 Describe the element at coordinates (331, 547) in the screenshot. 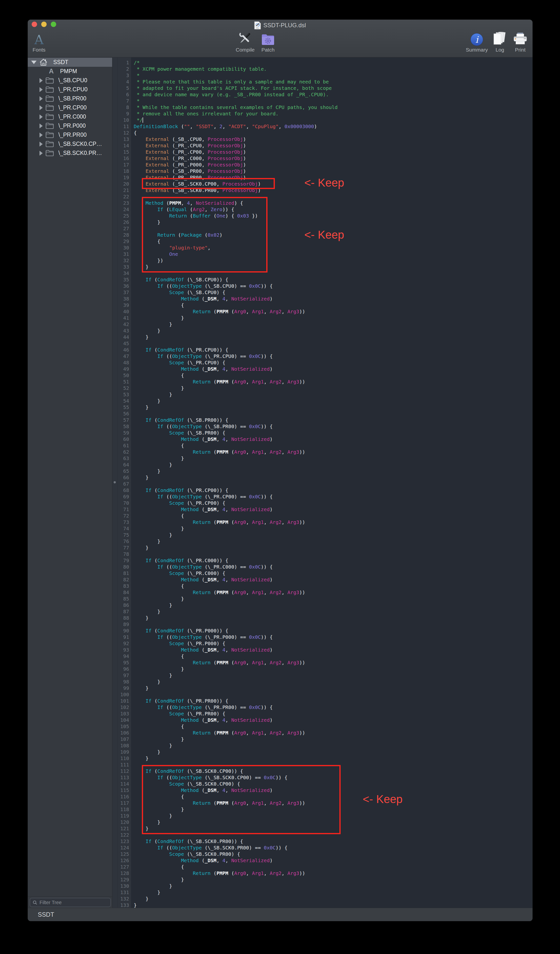

I see `code-line-77: }` at that location.